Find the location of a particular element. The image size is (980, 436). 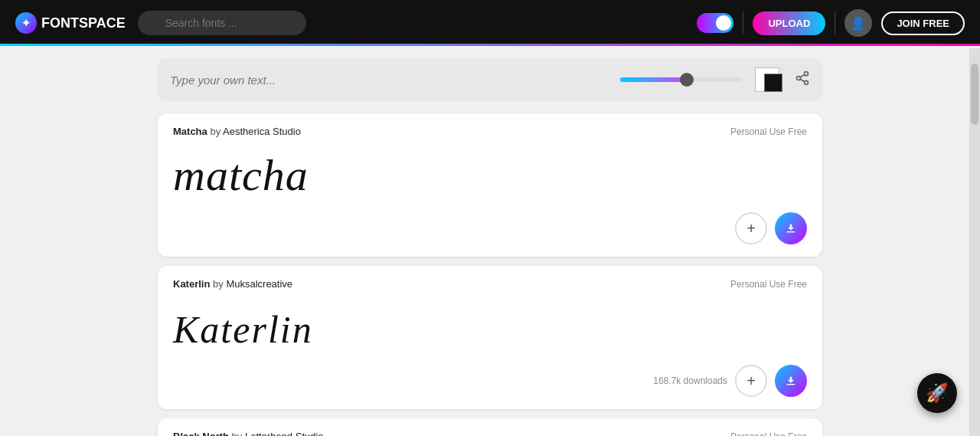

search-container: 🔍 is located at coordinates (222, 23).